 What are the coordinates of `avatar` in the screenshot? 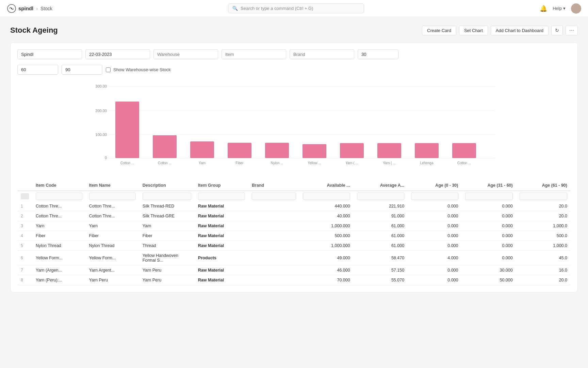 It's located at (576, 9).